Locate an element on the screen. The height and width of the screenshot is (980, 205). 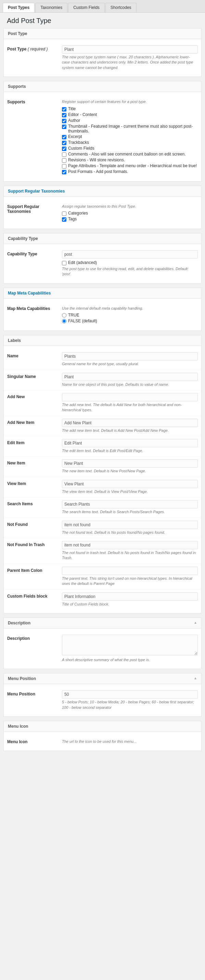
label-search-items-input is located at coordinates (130, 504).